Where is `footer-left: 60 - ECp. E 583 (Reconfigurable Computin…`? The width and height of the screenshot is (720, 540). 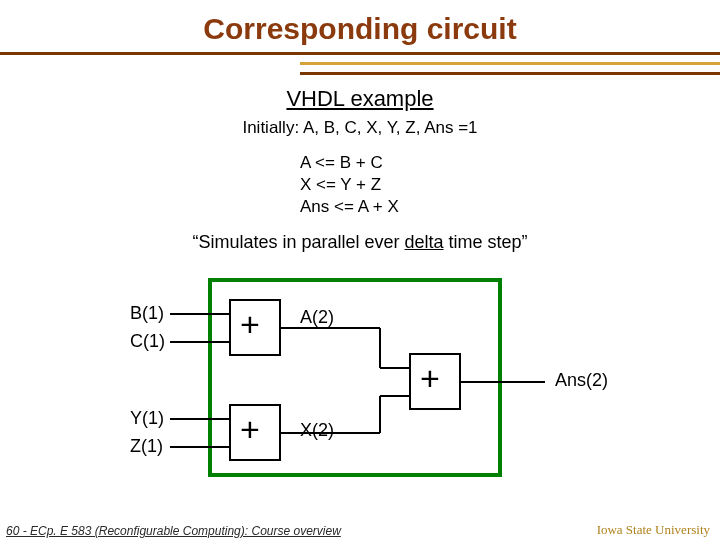
footer-left: 60 - ECp. E 583 (Reconfigurable Computin… is located at coordinates (174, 531).